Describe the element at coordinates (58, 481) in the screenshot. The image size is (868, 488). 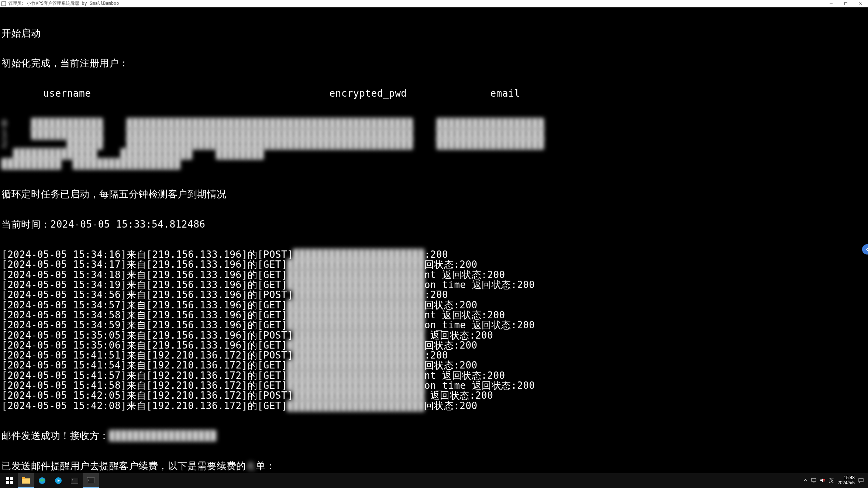
I see `taskbar-app-blue` at that location.